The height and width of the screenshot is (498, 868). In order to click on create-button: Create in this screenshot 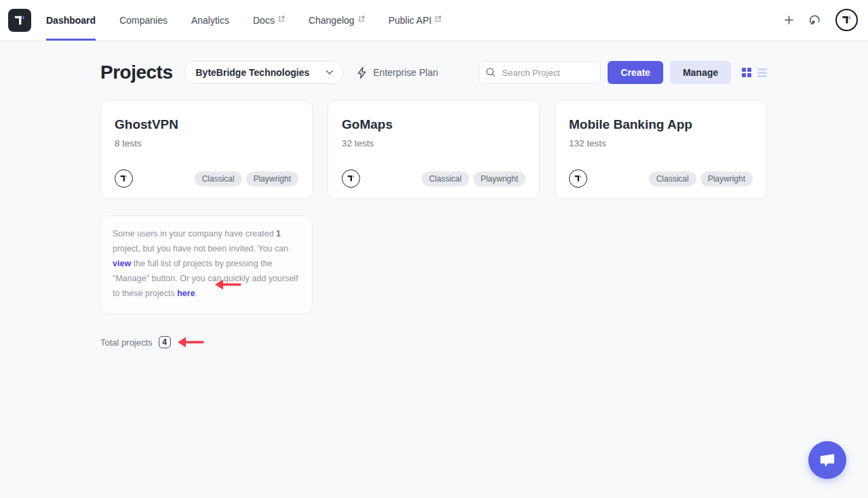, I will do `click(635, 72)`.